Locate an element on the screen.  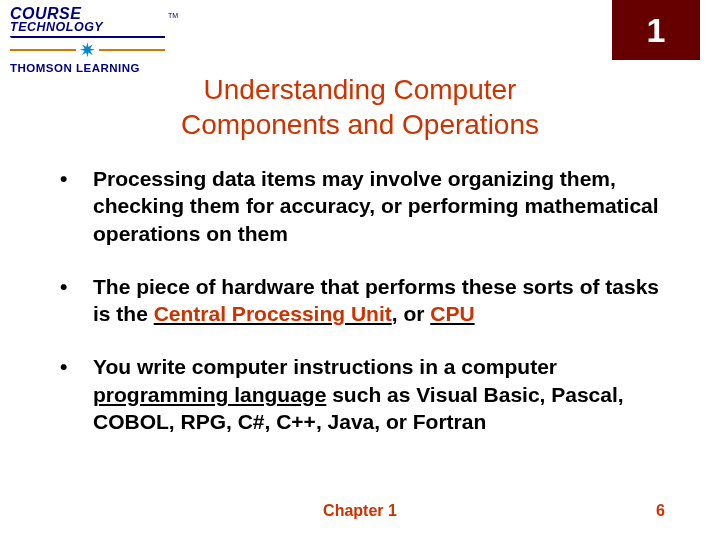
slide-title: Understanding Computer Components and Op… is located at coordinates (360, 107).